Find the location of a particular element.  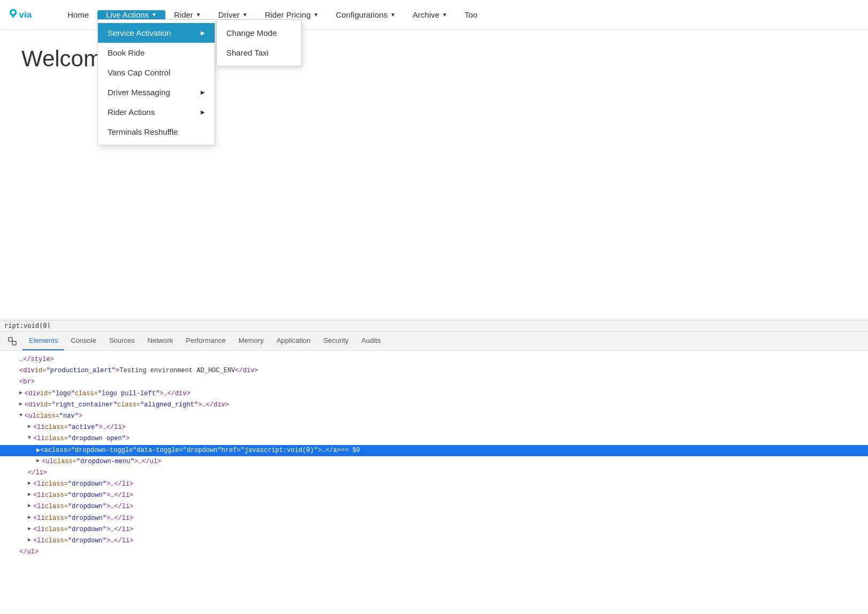

service-activation-label: Service Activation is located at coordinates (139, 33).